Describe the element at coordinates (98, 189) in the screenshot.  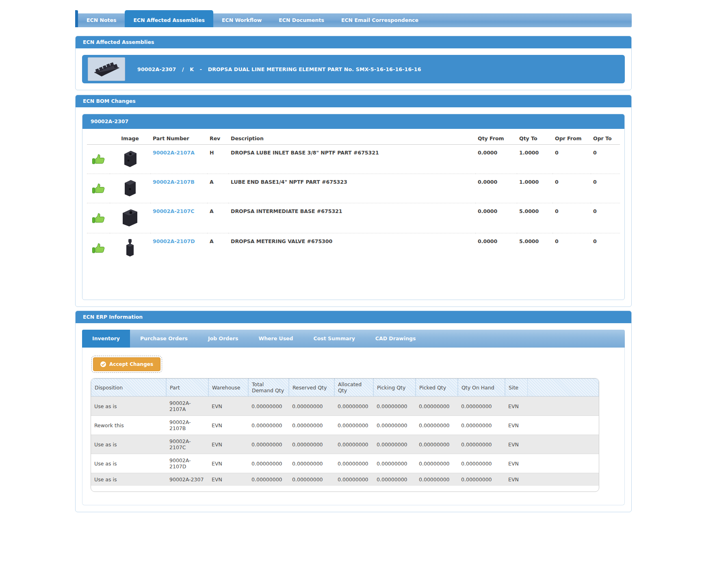
I see `bom-row-status-cell` at that location.